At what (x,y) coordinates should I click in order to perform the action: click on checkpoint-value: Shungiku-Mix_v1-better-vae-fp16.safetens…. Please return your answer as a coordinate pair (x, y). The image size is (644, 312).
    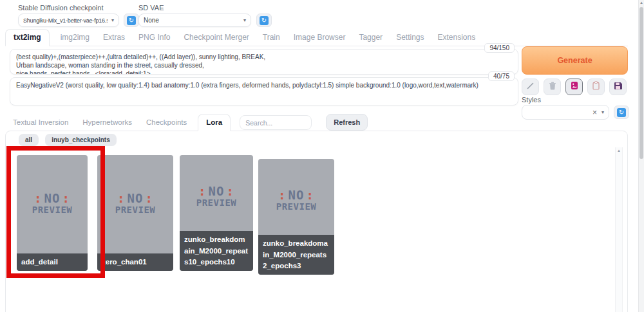
    Looking at the image, I should click on (66, 21).